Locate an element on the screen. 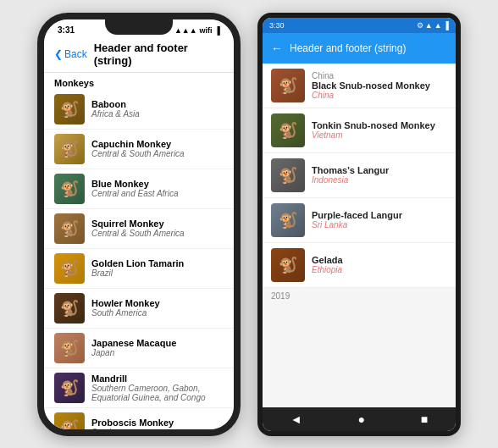 This screenshot has height=448, width=498. android-monkey-region: Ethiopia is located at coordinates (327, 269).